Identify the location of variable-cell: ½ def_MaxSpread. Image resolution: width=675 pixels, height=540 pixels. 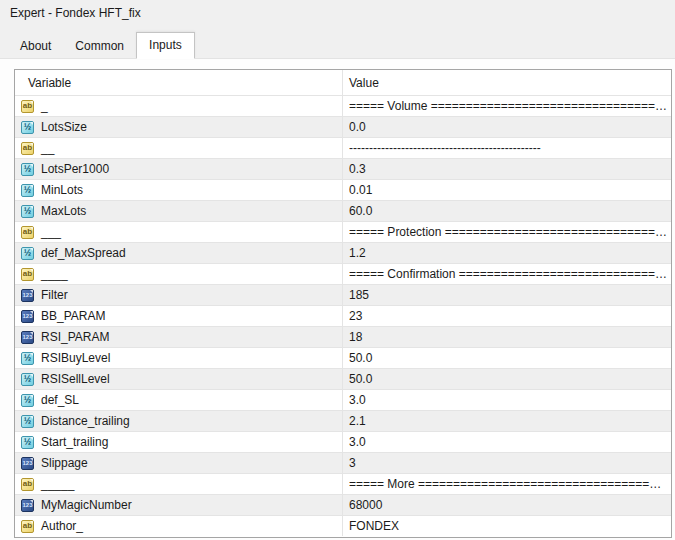
(179, 253).